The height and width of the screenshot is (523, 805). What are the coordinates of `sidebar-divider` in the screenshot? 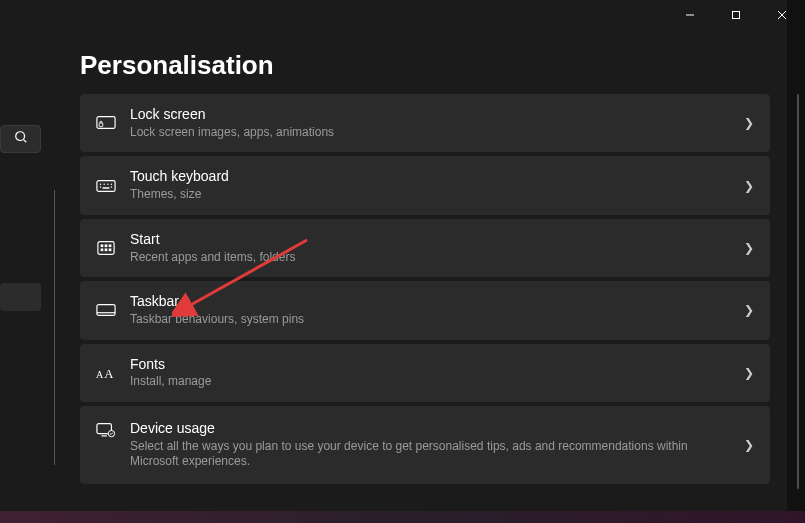 It's located at (54, 328).